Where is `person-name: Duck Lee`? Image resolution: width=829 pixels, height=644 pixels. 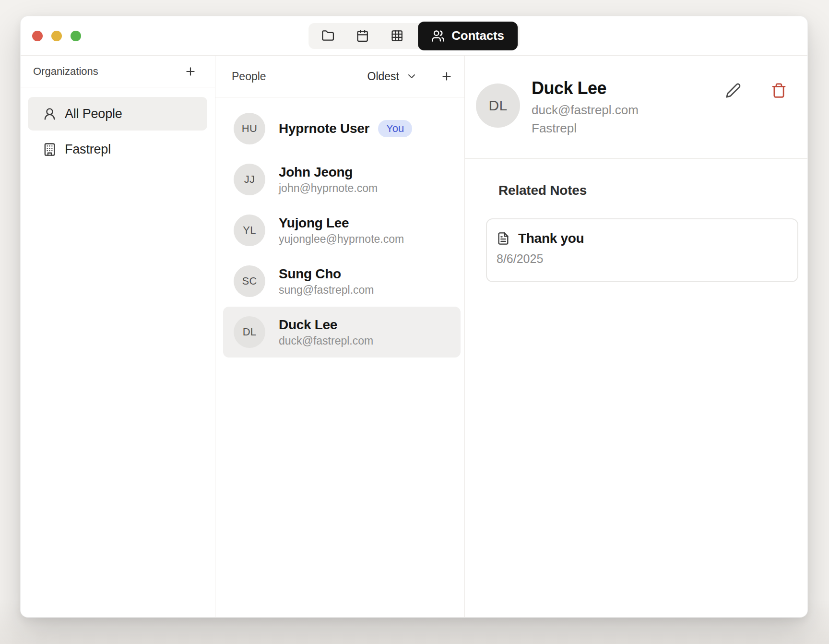 person-name: Duck Lee is located at coordinates (308, 325).